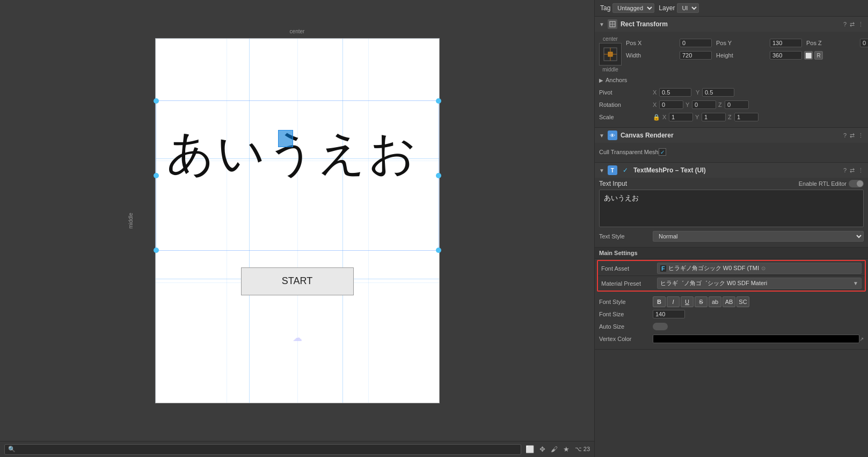 This screenshot has width=868, height=457. What do you see at coordinates (633, 8) in the screenshot?
I see `tag-dropdown: Untagged` at bounding box center [633, 8].